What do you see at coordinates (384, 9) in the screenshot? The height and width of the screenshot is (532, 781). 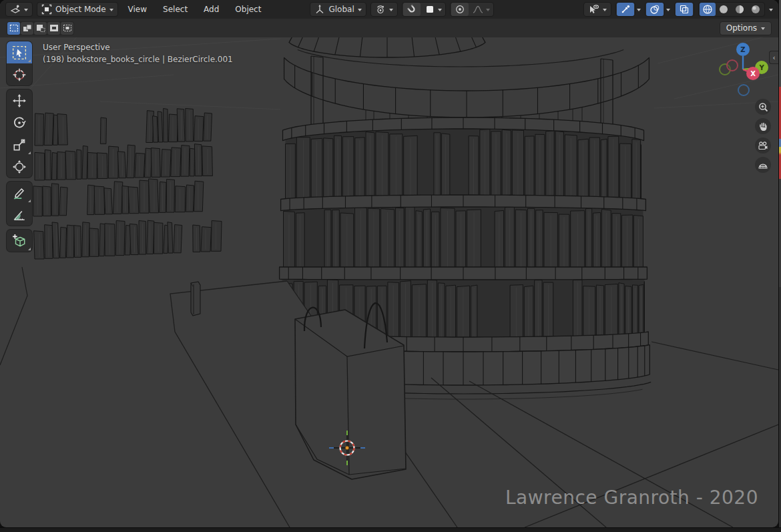 I see `pivot-dropdown` at bounding box center [384, 9].